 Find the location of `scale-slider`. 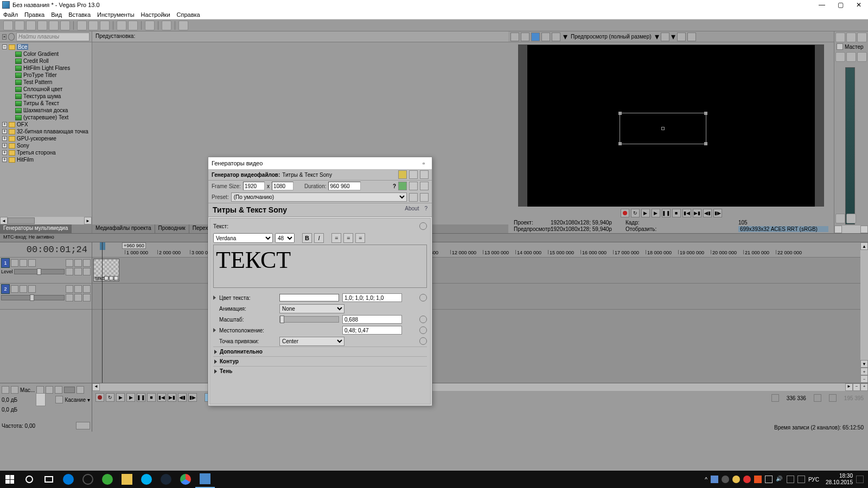

scale-slider is located at coordinates (309, 319).